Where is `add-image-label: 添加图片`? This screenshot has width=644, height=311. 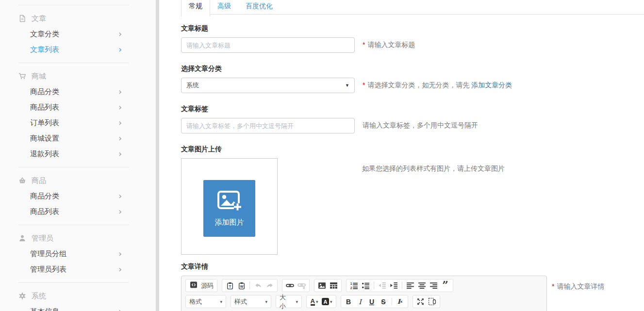
add-image-label: 添加图片 is located at coordinates (230, 222).